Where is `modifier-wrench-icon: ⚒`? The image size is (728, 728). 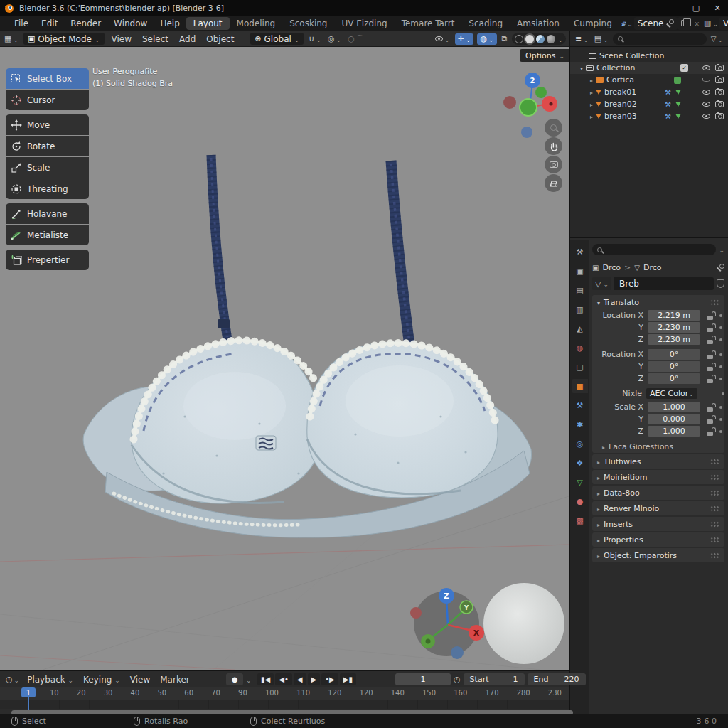 modifier-wrench-icon: ⚒ is located at coordinates (668, 104).